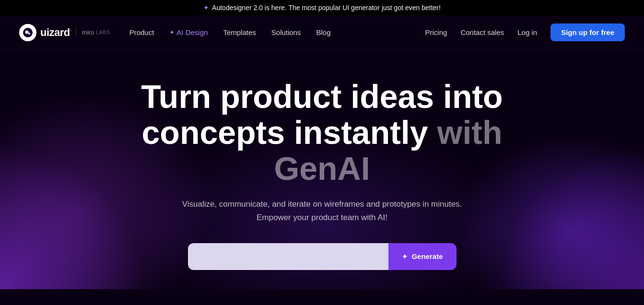  What do you see at coordinates (326, 8) in the screenshot?
I see `announcement-text: Autodesigner 2.0 is here. The most popul…` at bounding box center [326, 8].